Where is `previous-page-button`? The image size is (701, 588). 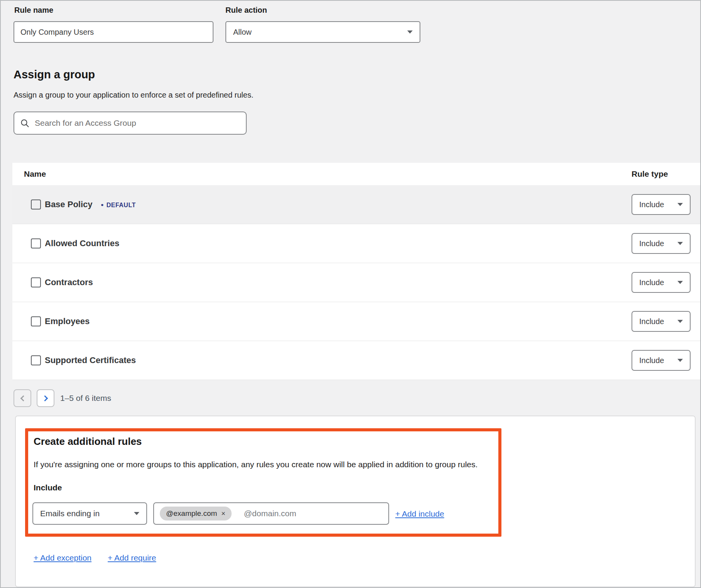
previous-page-button is located at coordinates (22, 398).